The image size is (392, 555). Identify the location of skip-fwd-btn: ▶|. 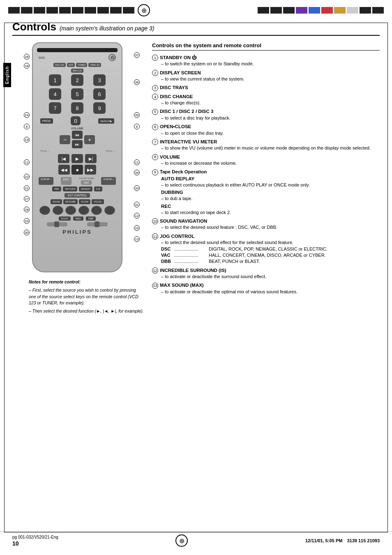
(91, 159).